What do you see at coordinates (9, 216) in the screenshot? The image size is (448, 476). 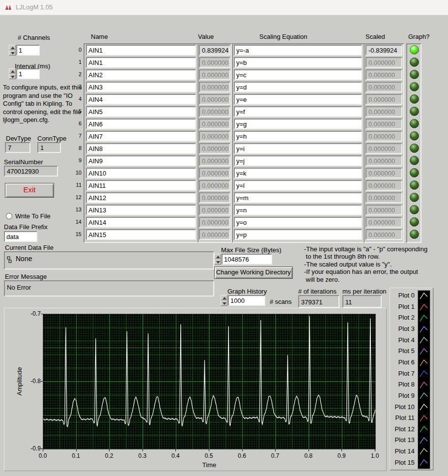 I see `write-to-file-radio` at bounding box center [9, 216].